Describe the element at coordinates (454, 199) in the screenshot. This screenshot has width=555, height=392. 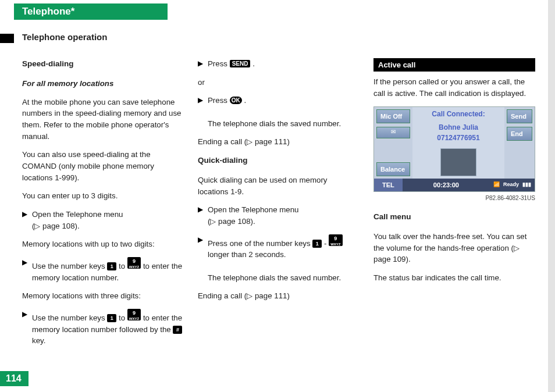
I see `figure-caption: P82.86-4082-31US` at that location.